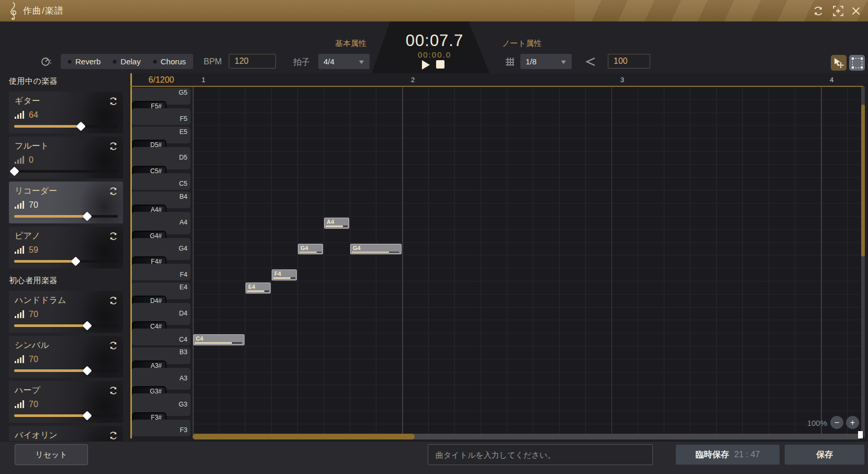  I want to click on velocity-input, so click(629, 61).